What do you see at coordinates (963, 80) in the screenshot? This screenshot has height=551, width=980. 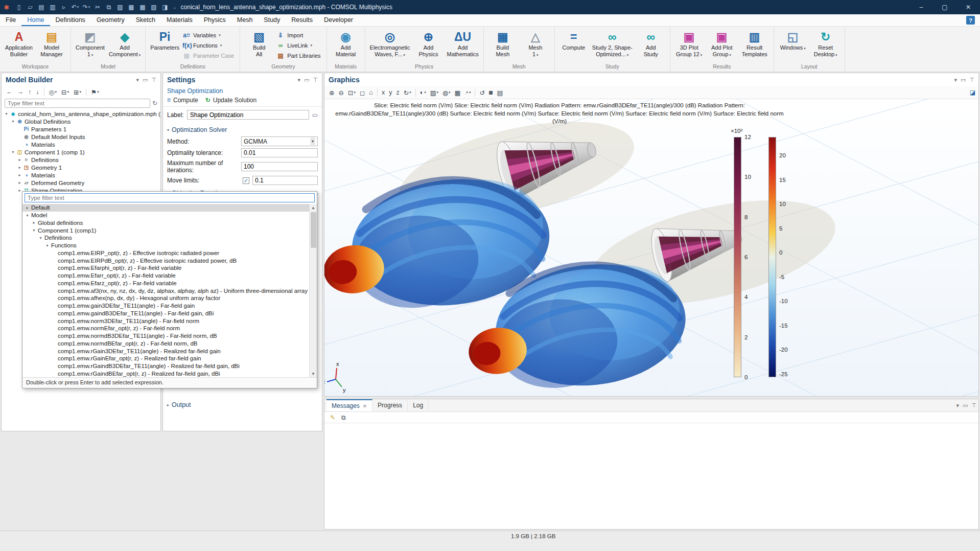 I see `float-panel-icon` at bounding box center [963, 80].